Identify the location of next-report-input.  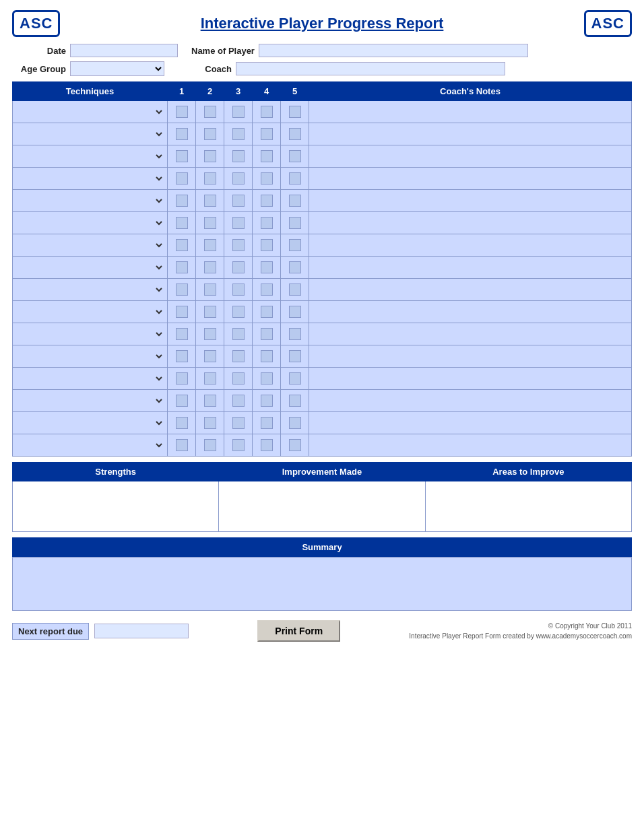
(141, 631).